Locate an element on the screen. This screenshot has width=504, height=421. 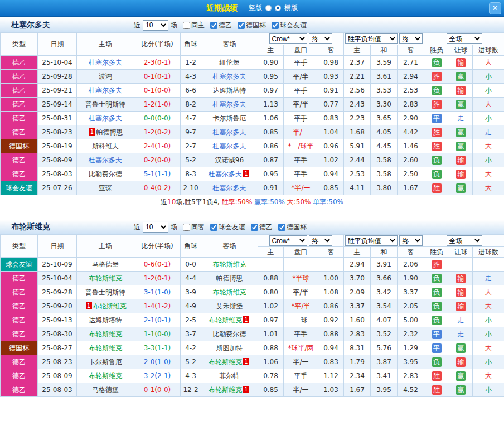
match-date: 25-08-03 is located at coordinates (57, 390).